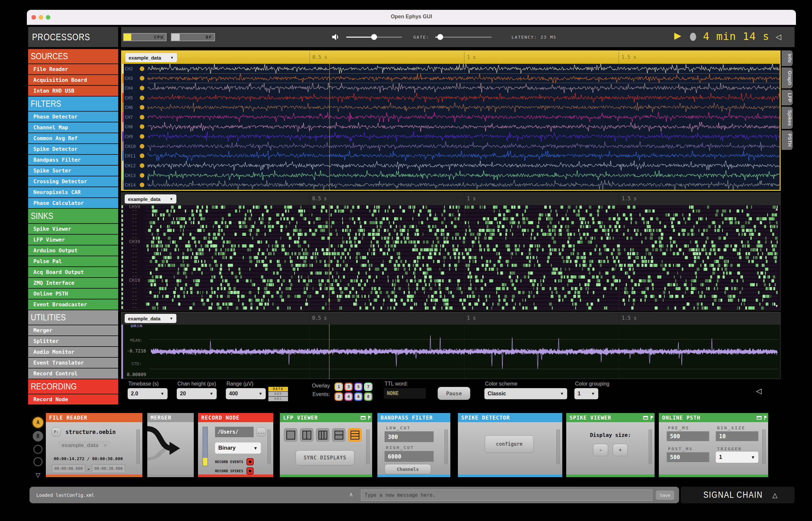 The height and width of the screenshot is (521, 812). Describe the element at coordinates (73, 250) in the screenshot. I see `processor-item-arduino-output: Arduino Output` at that location.